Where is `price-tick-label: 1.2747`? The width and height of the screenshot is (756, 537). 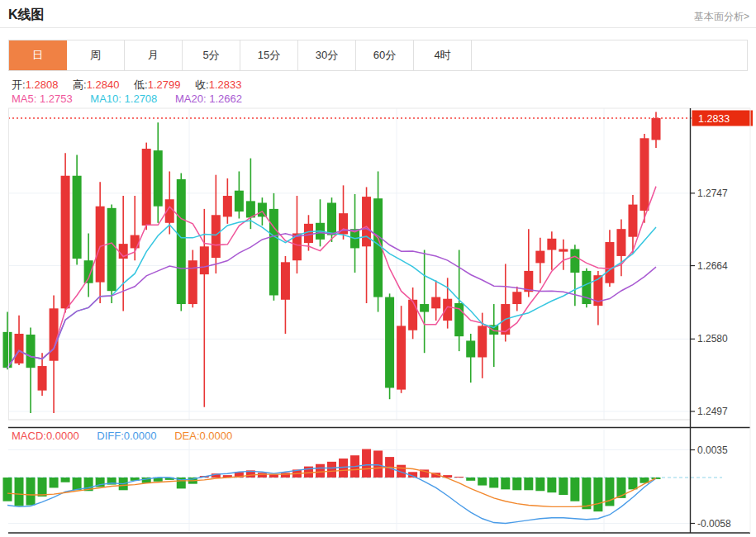 price-tick-label: 1.2747 is located at coordinates (712, 193).